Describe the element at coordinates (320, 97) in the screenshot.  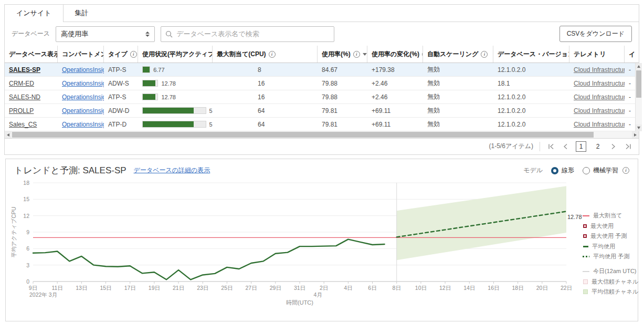
I see `table-row: SALES-NDOperationsInsightsATP-S12.781679…` at that location.